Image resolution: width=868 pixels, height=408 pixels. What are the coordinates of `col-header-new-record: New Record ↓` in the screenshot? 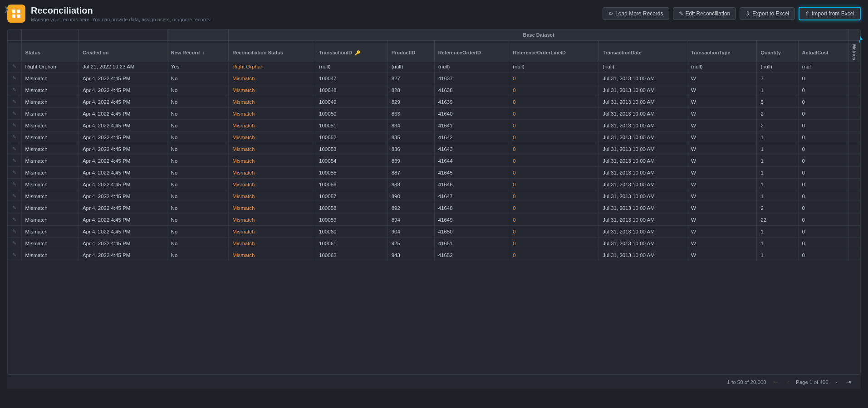 It's located at (198, 52).